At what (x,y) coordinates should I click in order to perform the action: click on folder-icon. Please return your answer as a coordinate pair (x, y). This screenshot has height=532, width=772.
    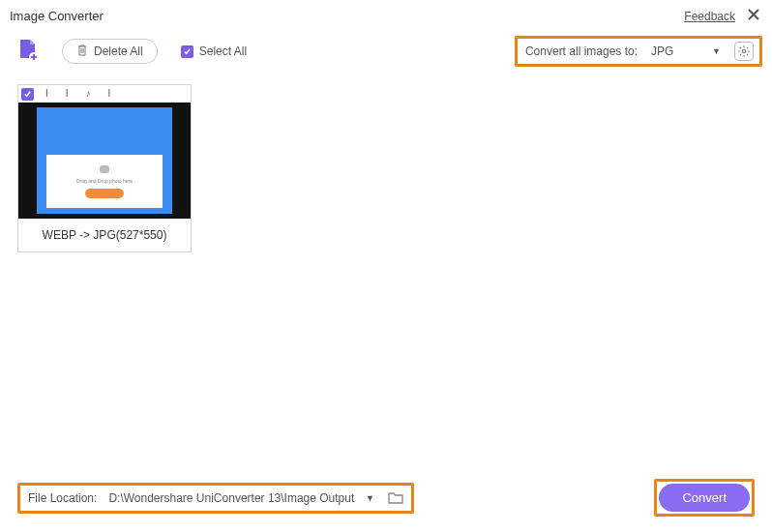
    Looking at the image, I should click on (396, 497).